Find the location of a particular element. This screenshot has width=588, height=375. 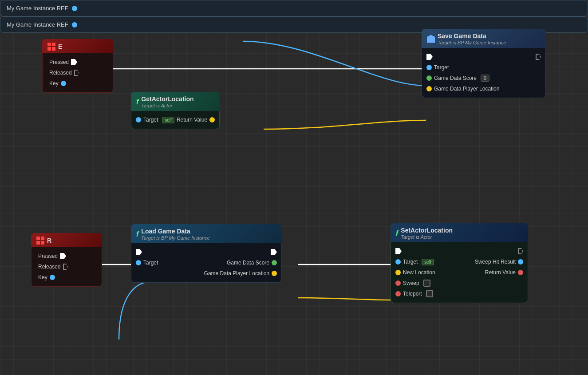

r-key-label: Key is located at coordinates (43, 277).